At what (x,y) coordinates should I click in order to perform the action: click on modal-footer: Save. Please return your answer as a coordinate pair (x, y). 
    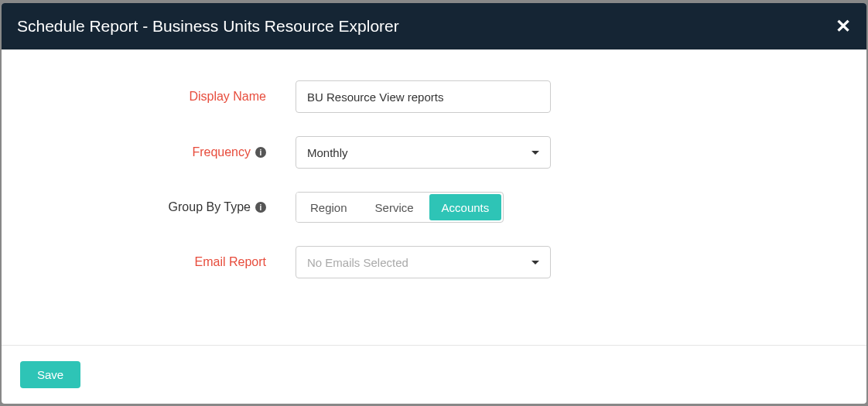
    Looking at the image, I should click on (434, 374).